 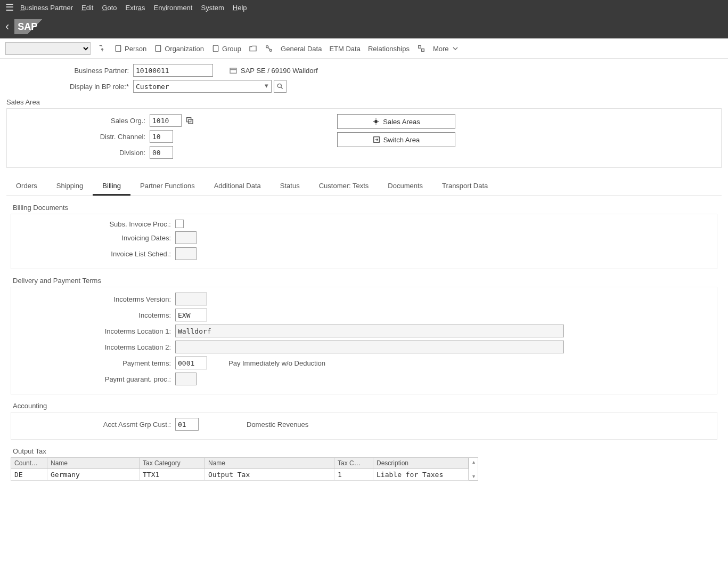 I want to click on sales-org-input, so click(x=166, y=120).